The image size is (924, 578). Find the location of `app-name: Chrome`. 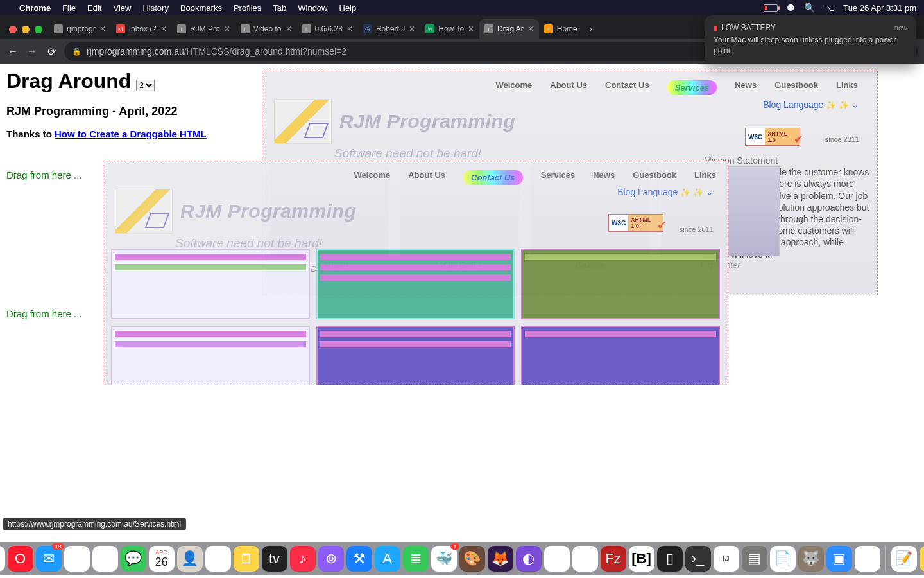

app-name: Chrome is located at coordinates (35, 8).